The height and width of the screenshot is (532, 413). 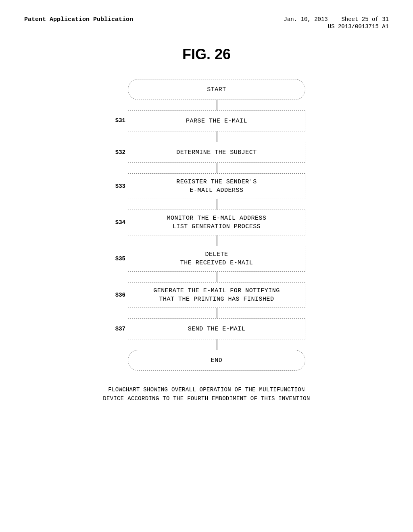 I want to click on header: Patent Application Publication Jan. 10, …, so click(x=206, y=23).